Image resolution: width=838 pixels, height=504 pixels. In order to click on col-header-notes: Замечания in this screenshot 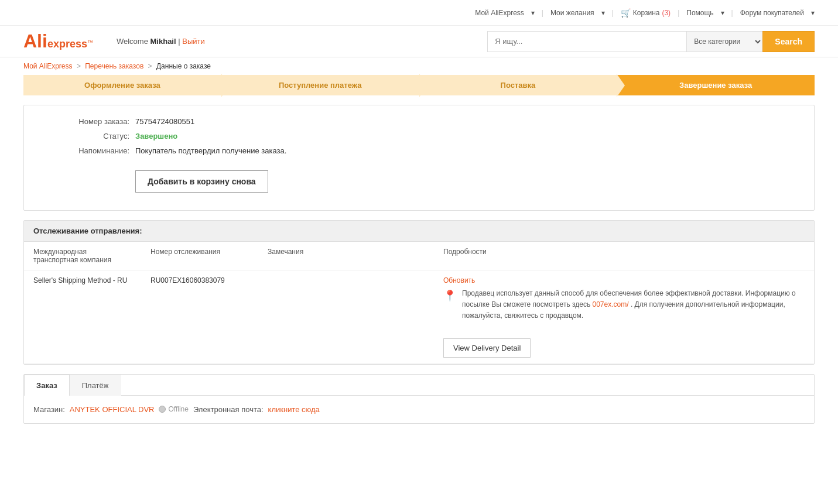, I will do `click(346, 256)`.